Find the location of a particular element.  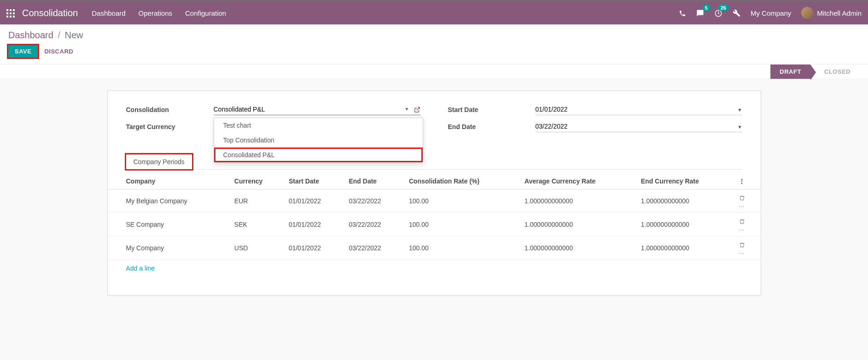

avatar is located at coordinates (807, 13).